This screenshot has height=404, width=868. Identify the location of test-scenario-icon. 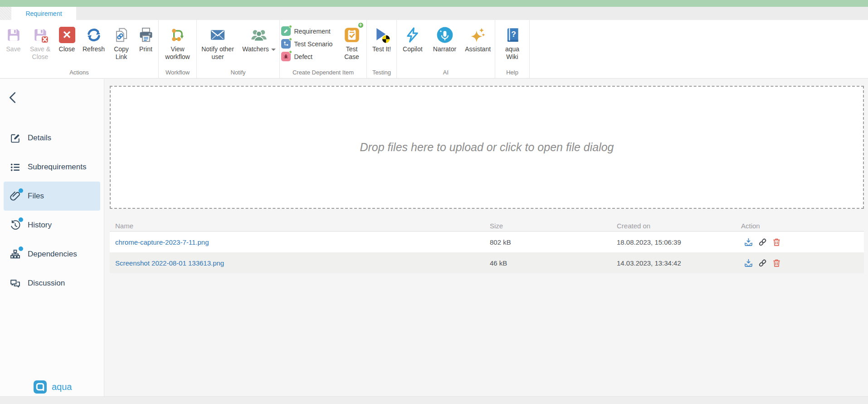
(286, 44).